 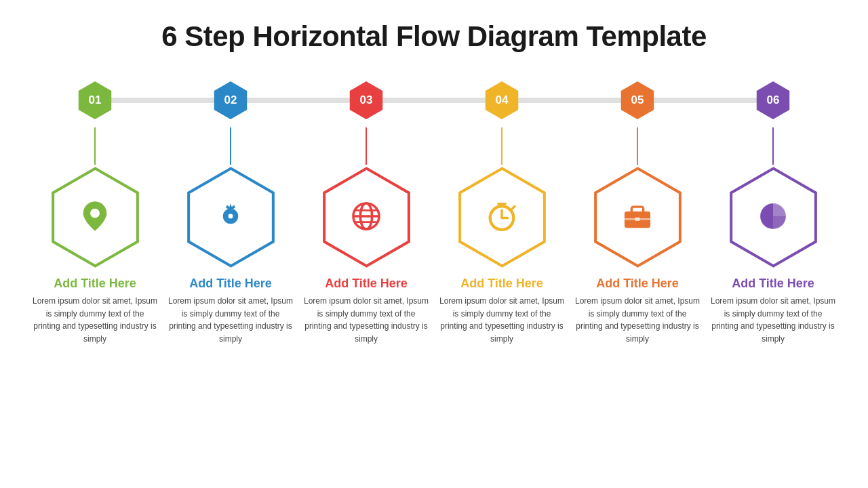 What do you see at coordinates (637, 100) in the screenshot?
I see `hex-badge-05: 05` at bounding box center [637, 100].